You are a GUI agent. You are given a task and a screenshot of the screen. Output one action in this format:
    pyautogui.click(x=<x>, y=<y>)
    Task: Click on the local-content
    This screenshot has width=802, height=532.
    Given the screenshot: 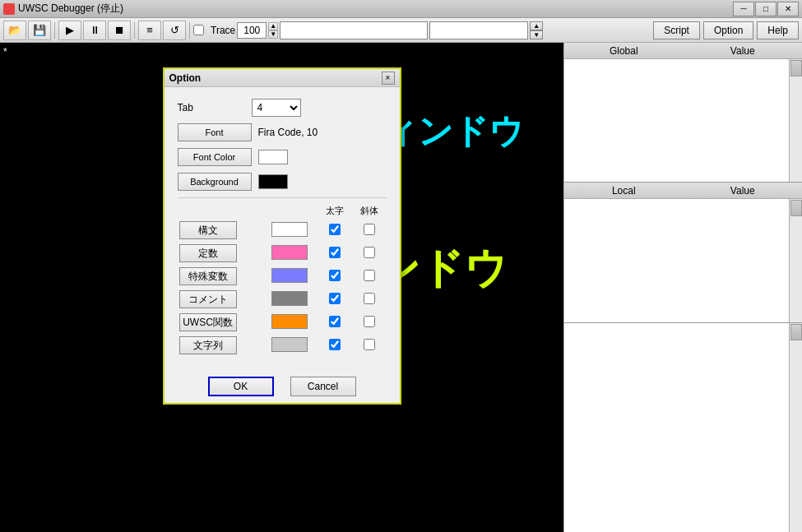 What is the action you would take?
    pyautogui.click(x=676, y=260)
    